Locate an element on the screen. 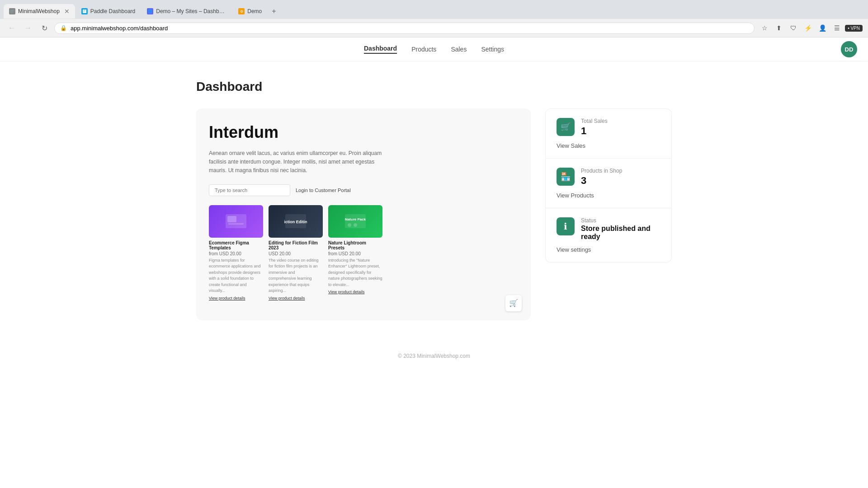 This screenshot has height=488, width=868. stat-label-status: Status is located at coordinates (621, 221).